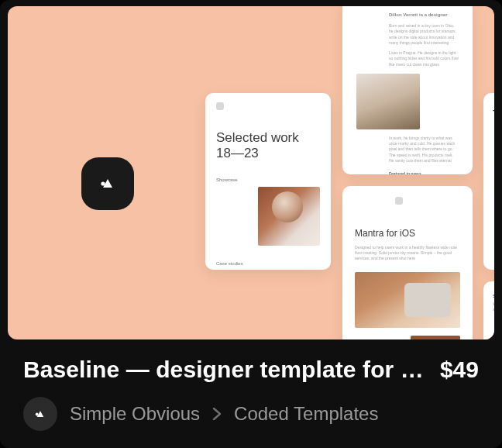 This screenshot has height=448, width=502. Describe the element at coordinates (268, 180) in the screenshot. I see `section-label: Showcase` at that location.